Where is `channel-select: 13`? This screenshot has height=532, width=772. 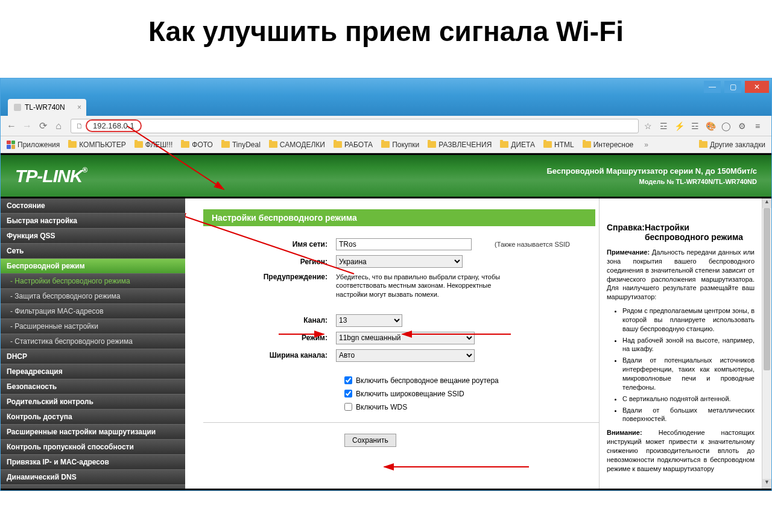 channel-select: 13 is located at coordinates (369, 321).